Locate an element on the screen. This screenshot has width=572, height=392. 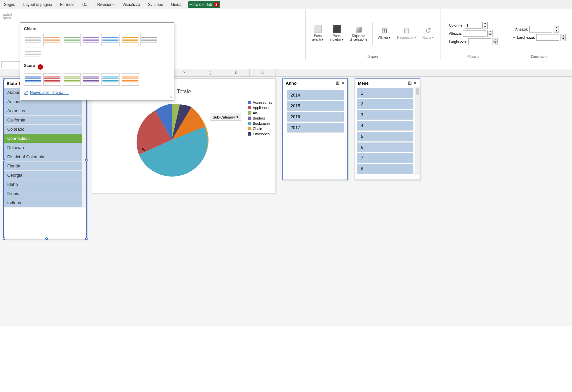
mese-5: 5 is located at coordinates (385, 137).